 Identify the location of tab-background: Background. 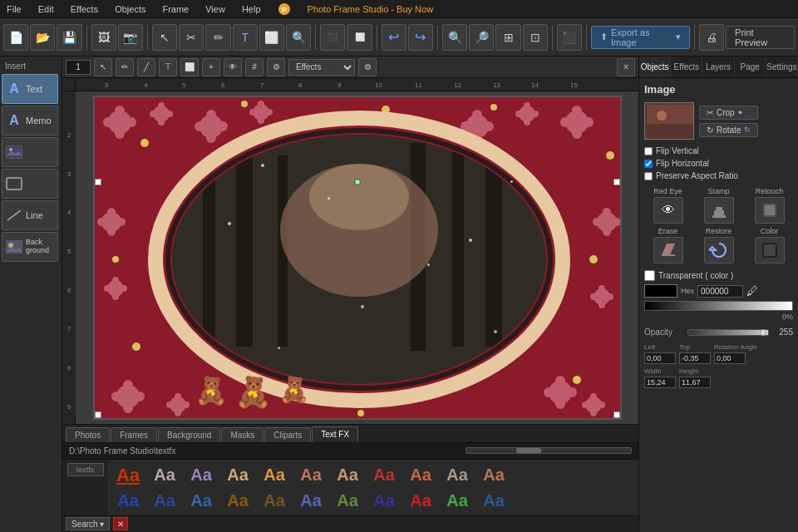
(190, 435).